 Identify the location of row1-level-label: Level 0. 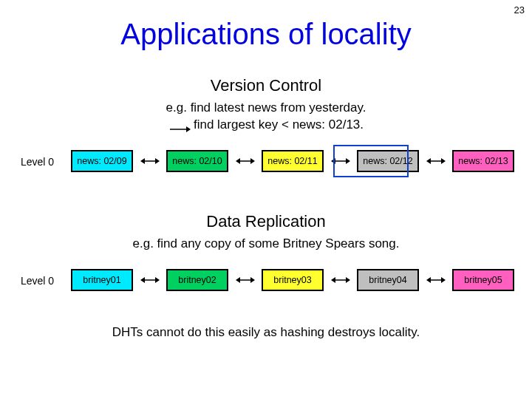
(37, 162).